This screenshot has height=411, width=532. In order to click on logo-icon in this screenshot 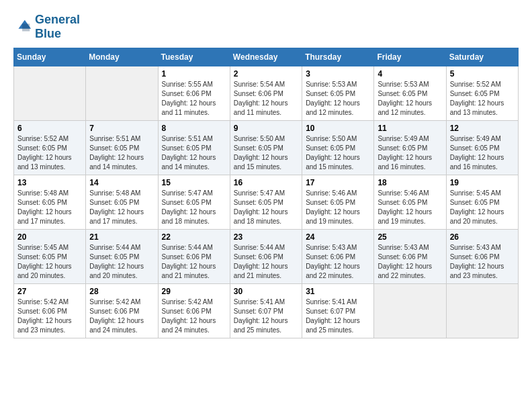, I will do `click(23, 27)`.